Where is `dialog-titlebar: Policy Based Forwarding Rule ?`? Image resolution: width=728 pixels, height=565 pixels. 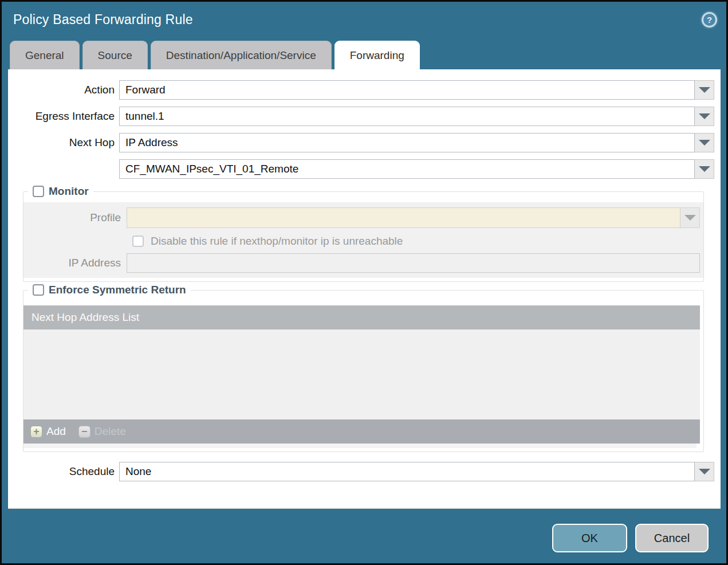 dialog-titlebar: Policy Based Forwarding Rule ? is located at coordinates (364, 19).